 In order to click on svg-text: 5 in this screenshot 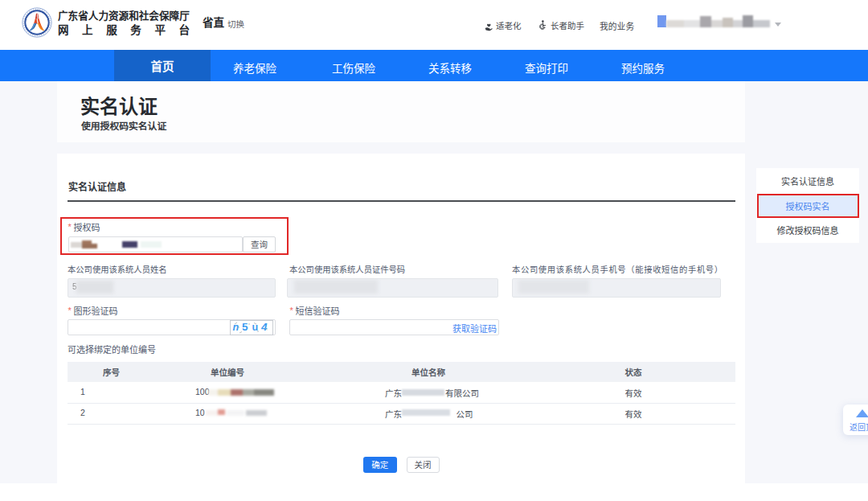, I will do `click(245, 326)`.